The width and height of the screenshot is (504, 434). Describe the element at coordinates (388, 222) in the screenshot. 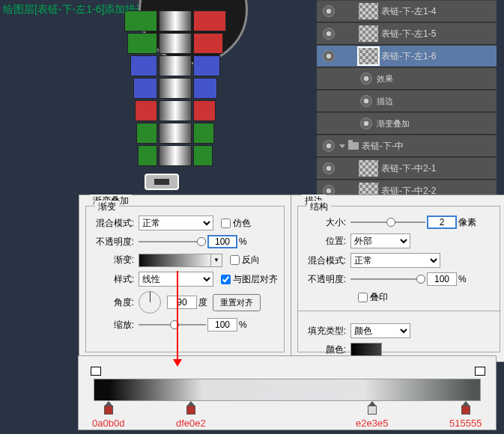

I see `size-slider` at that location.